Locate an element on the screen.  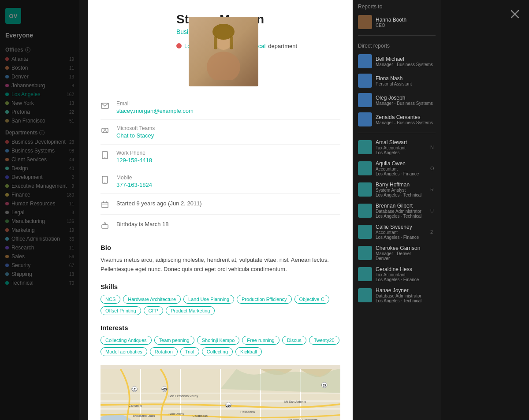
interest-tag: Trial is located at coordinates (190, 352).